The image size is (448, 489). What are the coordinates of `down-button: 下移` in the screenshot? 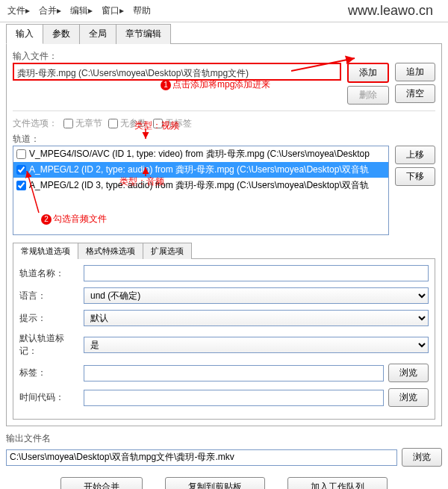 It's located at (415, 176).